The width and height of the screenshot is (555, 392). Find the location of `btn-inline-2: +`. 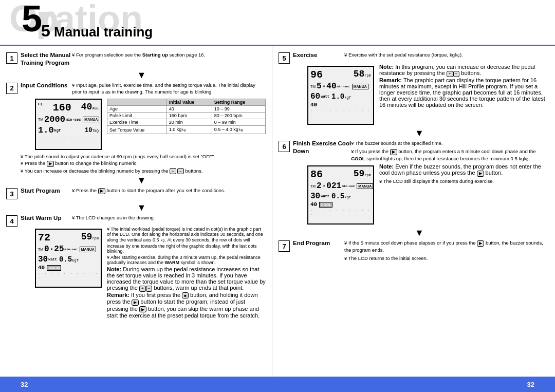

btn-inline-2: + is located at coordinates (173, 171).